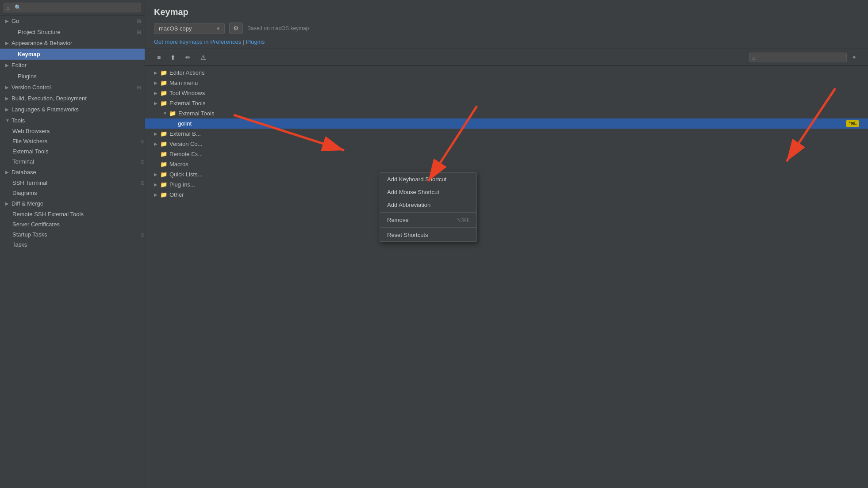 The width and height of the screenshot is (868, 488). Describe the element at coordinates (73, 76) in the screenshot. I see `sidebar-item-plugins: Plugins` at that location.